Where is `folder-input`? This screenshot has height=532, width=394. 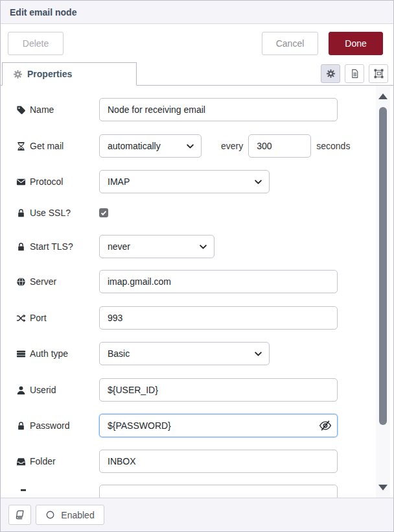 folder-input is located at coordinates (218, 461).